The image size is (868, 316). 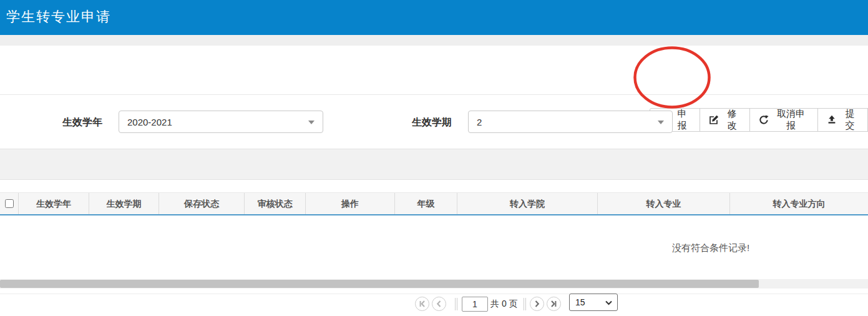 What do you see at coordinates (714, 120) in the screenshot?
I see `edit-icon` at bounding box center [714, 120].